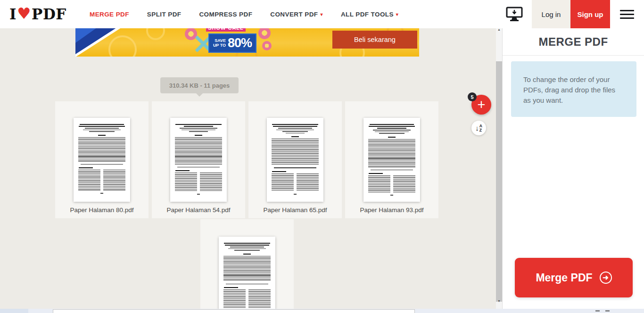 The width and height of the screenshot is (644, 313). What do you see at coordinates (24, 13) in the screenshot?
I see `heart-icon: ♥` at bounding box center [24, 13].